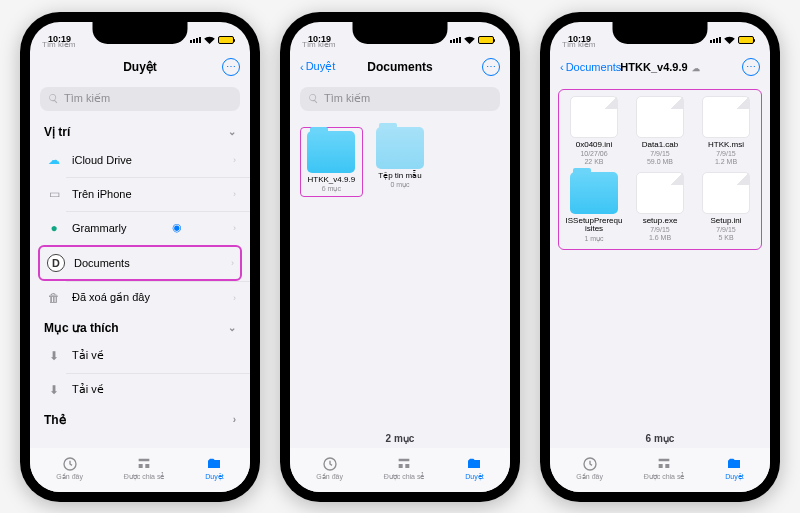  I want to click on item-count: 2 mục, so click(400, 438).